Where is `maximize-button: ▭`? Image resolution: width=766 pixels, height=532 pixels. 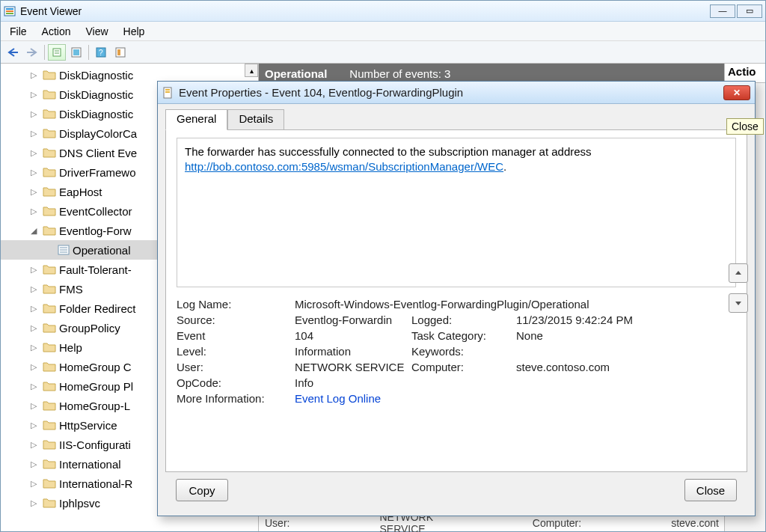 maximize-button: ▭ is located at coordinates (750, 11).